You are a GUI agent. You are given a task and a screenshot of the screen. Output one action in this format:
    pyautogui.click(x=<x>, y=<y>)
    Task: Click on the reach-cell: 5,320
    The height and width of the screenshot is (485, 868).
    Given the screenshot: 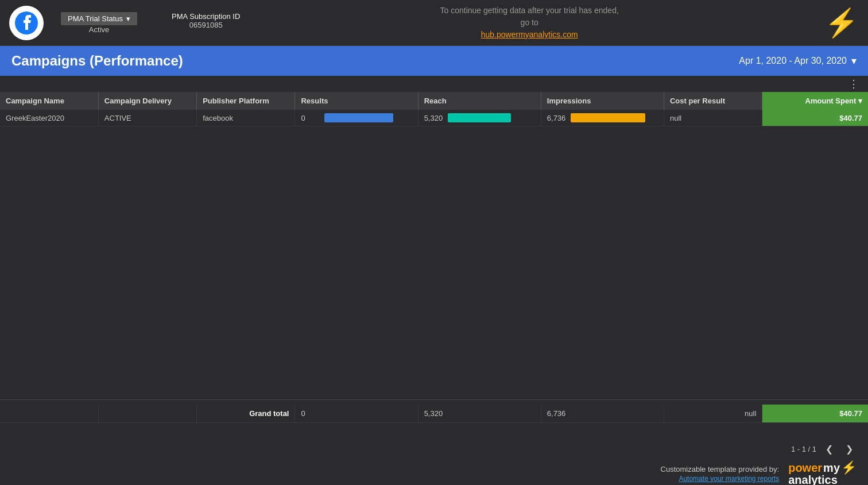 What is the action you would take?
    pyautogui.click(x=479, y=118)
    